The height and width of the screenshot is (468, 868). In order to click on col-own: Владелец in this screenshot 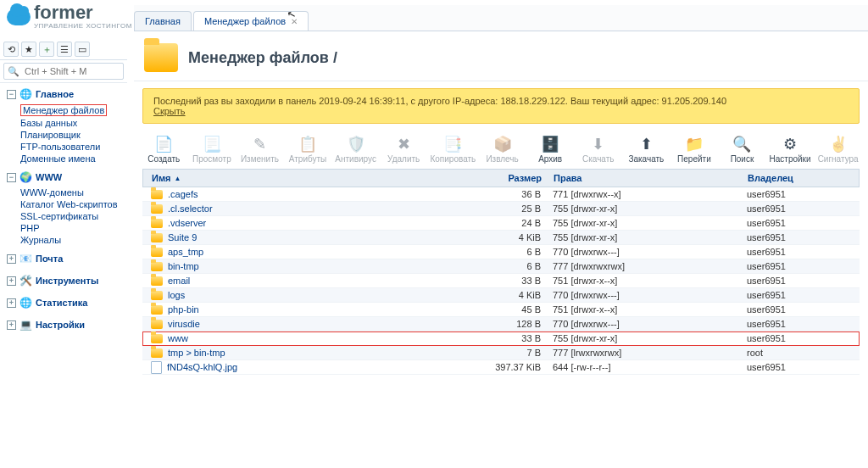, I will do `click(802, 178)`.